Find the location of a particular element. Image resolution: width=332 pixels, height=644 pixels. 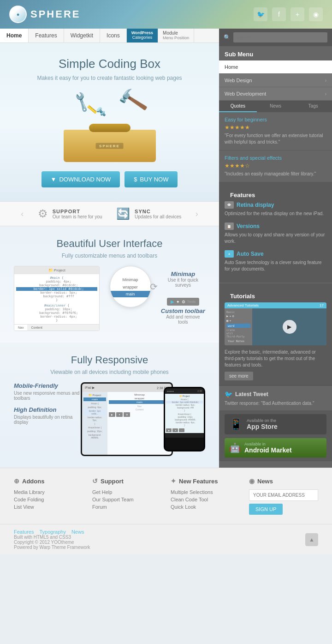

sync-icon: 🔄 is located at coordinates (123, 214).